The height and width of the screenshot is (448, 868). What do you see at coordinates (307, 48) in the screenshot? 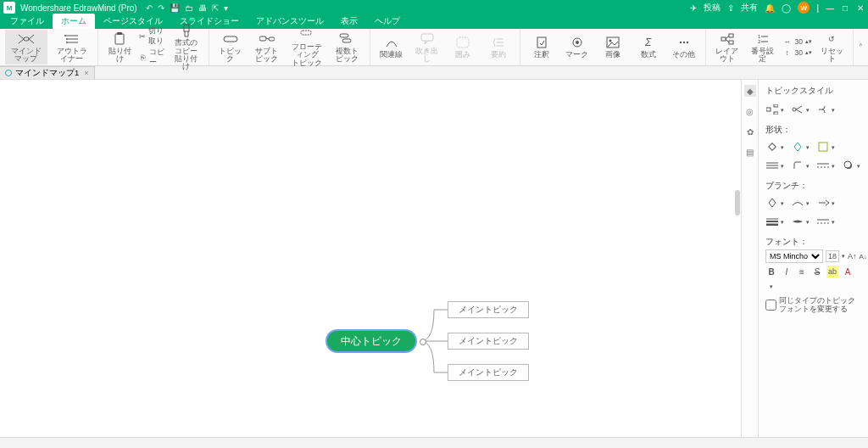
I see `floating-topic-button: フローティング トピック` at bounding box center [307, 48].